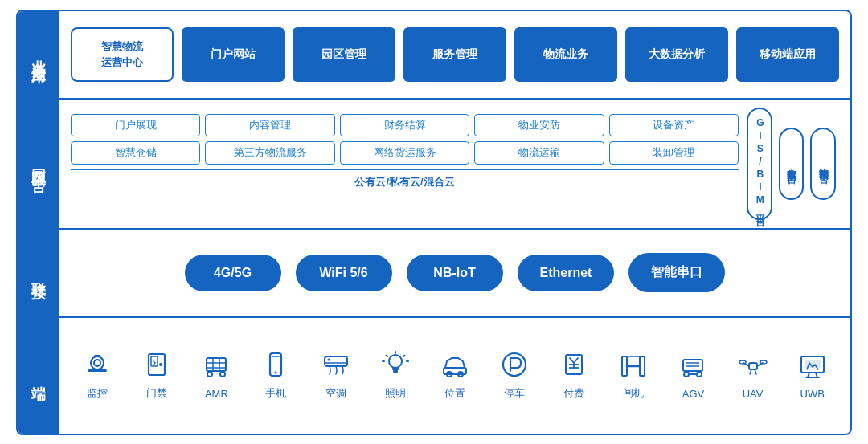  Describe the element at coordinates (405, 138) in the screenshot. I see `platform-grid: 门户展现 内容管理 财务结算 物业安防 设备资产 智慧仓储 第三方物流服务 网络…` at that location.